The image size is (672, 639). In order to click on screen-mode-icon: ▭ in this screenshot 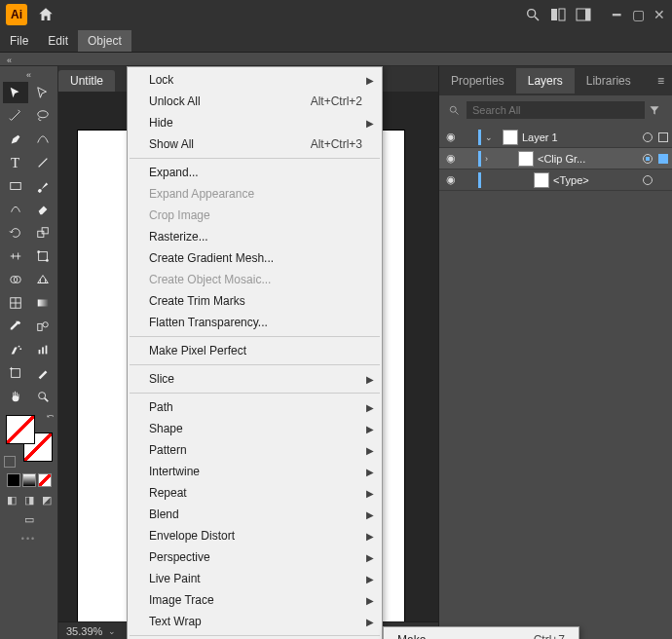, I will do `click(29, 519)`.